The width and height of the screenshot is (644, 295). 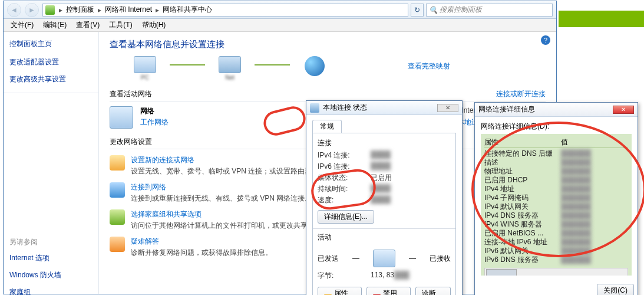 What do you see at coordinates (384, 237) in the screenshot?
I see `section-activity: 活动` at bounding box center [384, 237].